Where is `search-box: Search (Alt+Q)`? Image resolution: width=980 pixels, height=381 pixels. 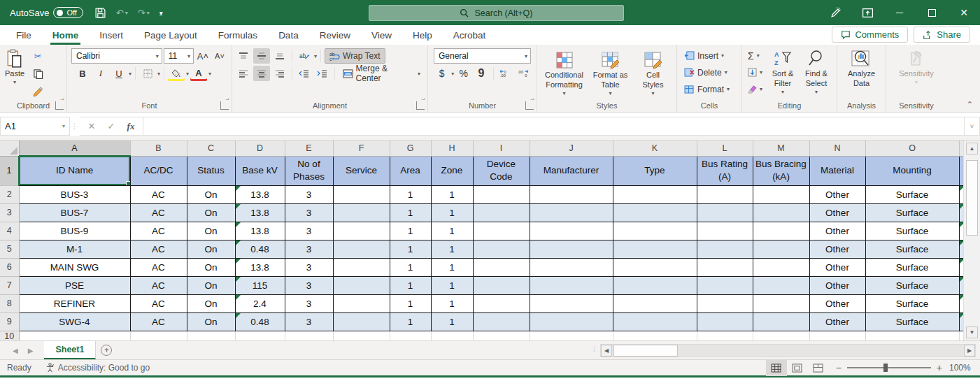 search-box: Search (Alt+Q) is located at coordinates (497, 13).